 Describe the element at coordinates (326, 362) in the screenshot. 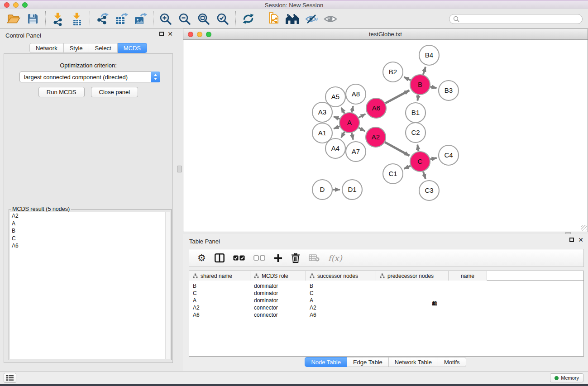

I see `table-tab-node-table: Node Table` at that location.